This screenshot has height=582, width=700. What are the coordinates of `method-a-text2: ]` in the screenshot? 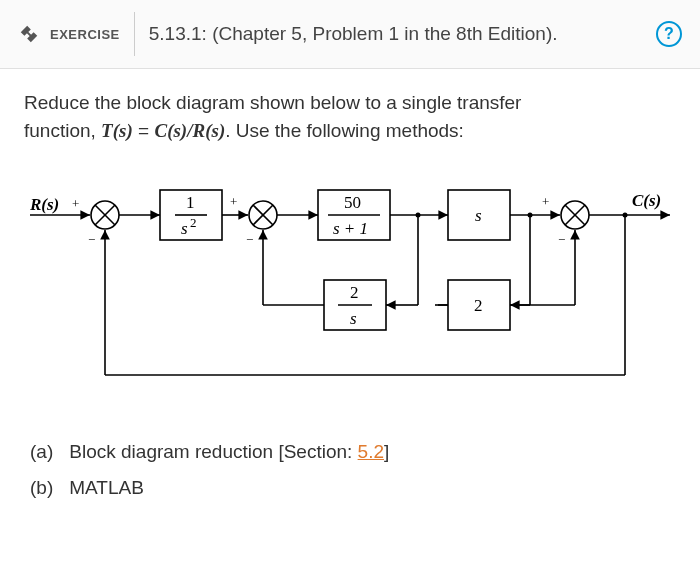 It's located at (386, 452).